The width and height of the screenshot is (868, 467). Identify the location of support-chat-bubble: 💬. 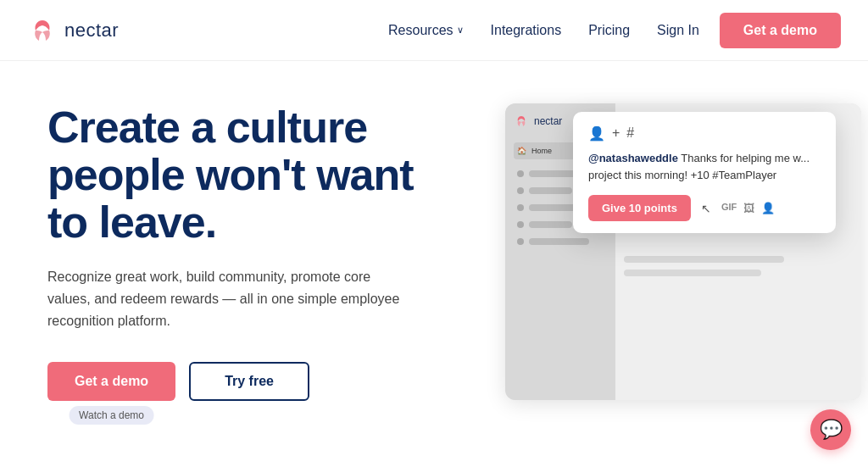
(831, 430).